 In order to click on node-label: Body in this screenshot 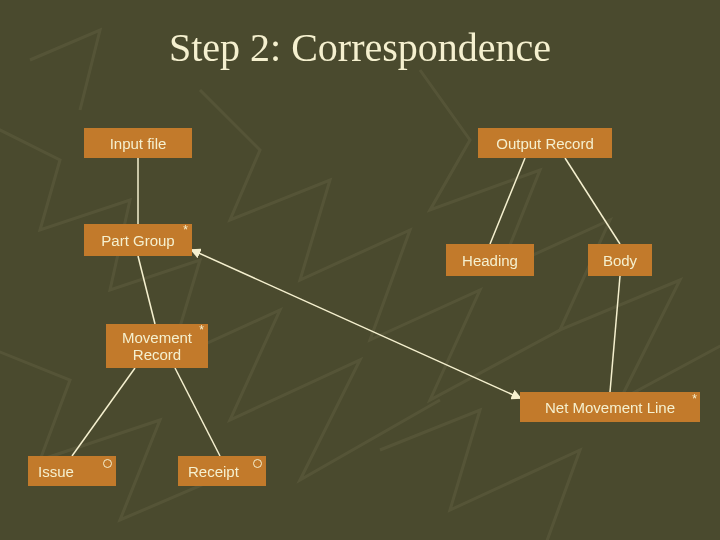, I will do `click(620, 260)`.